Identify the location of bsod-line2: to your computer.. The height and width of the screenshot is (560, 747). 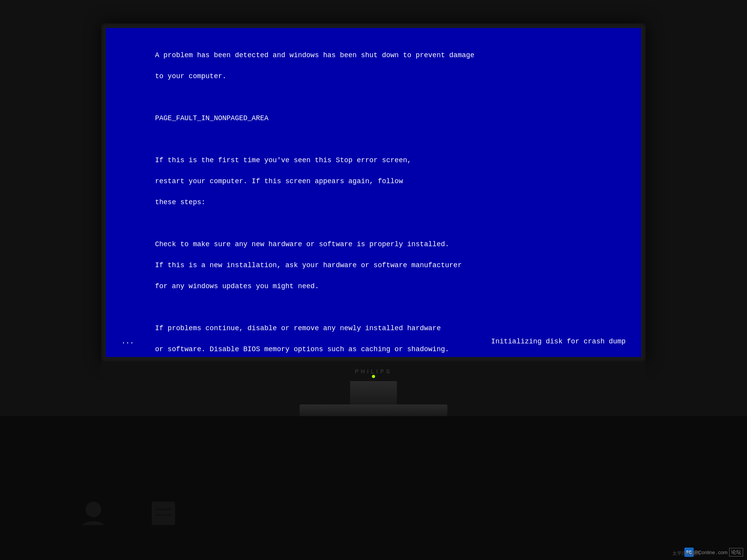
(191, 76).